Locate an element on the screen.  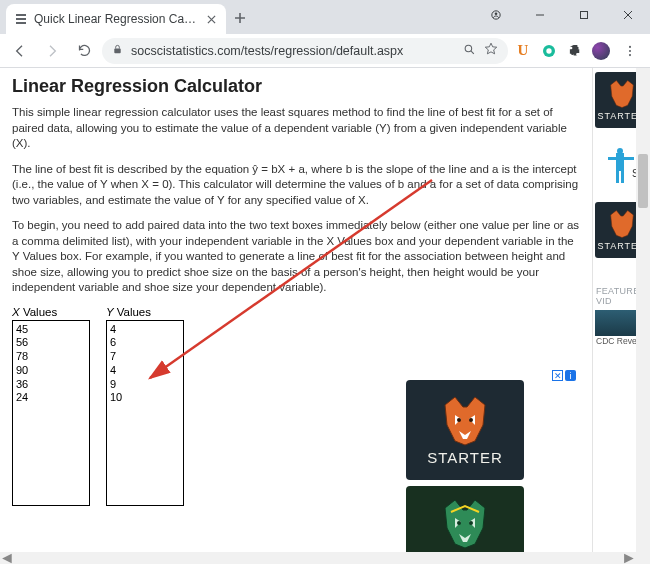
ad-badge: ✕ i is located at coordinates (564, 376).